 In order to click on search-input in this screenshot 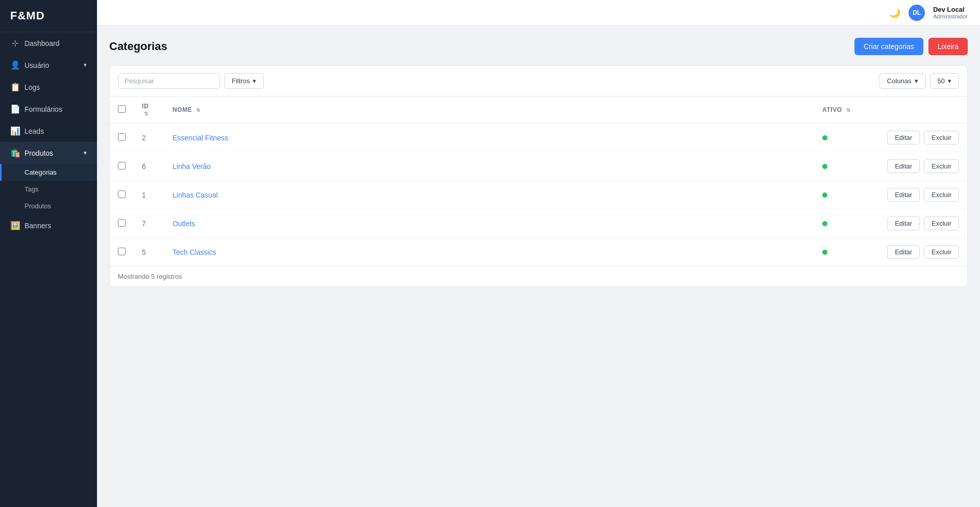, I will do `click(169, 81)`.